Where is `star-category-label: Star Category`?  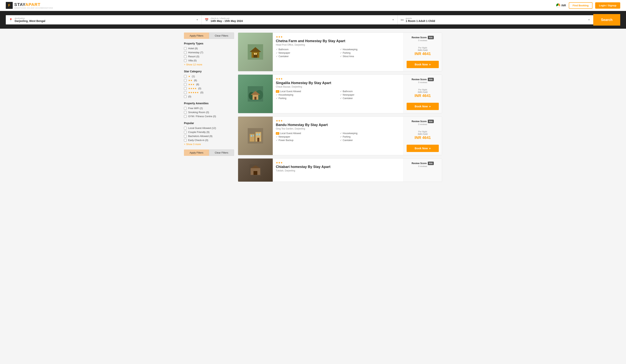
star-category-label: Star Category is located at coordinates (209, 71).